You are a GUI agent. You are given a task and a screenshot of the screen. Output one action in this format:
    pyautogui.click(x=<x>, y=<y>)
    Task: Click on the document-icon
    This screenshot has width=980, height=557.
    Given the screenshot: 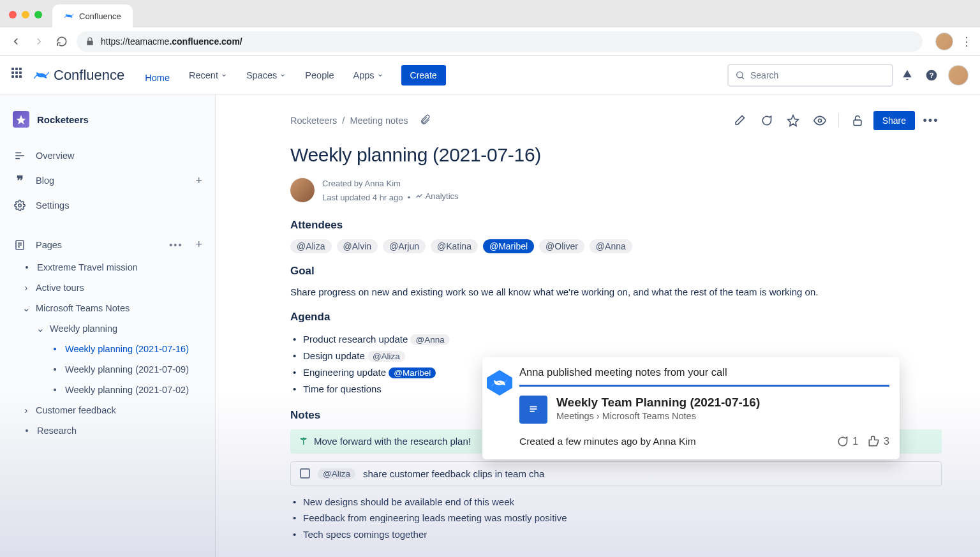 What is the action you would take?
    pyautogui.click(x=533, y=410)
    